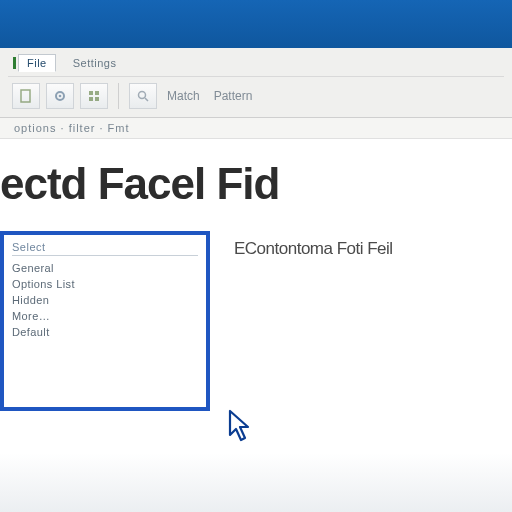  Describe the element at coordinates (256, 482) in the screenshot. I see `bottom-fade` at that location.